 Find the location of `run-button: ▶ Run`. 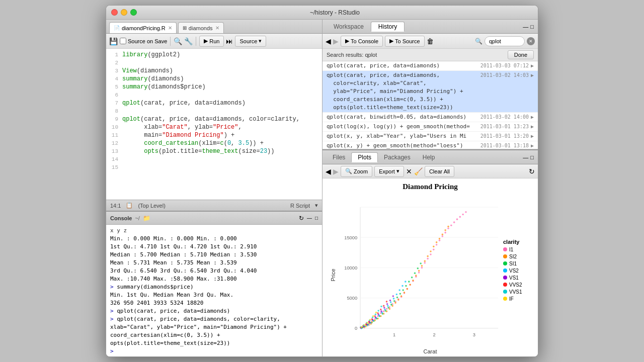

run-button: ▶ Run is located at coordinates (211, 41).